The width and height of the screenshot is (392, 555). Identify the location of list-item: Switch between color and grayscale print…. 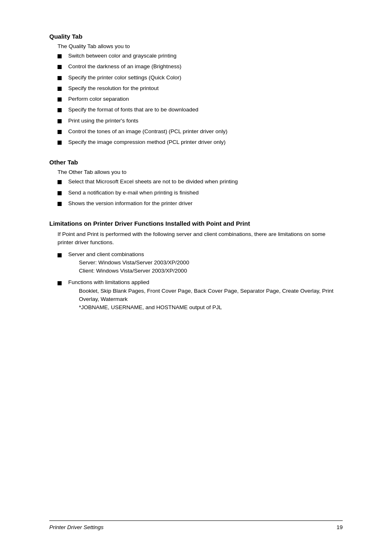
(200, 56).